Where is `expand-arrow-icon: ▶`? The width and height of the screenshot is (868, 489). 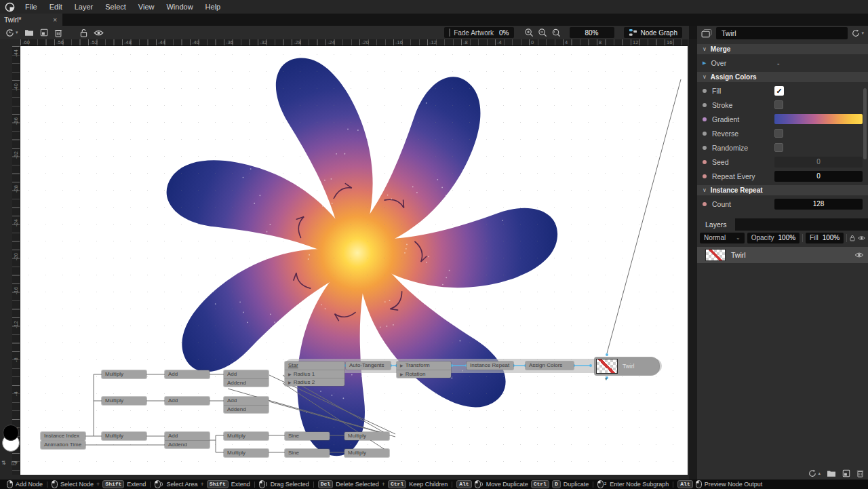
expand-arrow-icon: ▶ is located at coordinates (704, 63).